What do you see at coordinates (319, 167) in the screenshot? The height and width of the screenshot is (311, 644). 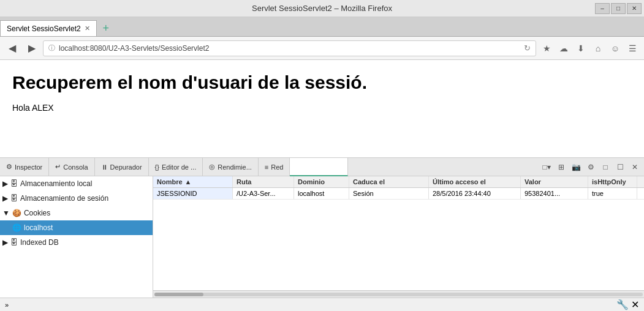 I see `devtools-tab-storage: 🗄 Almacena...` at bounding box center [319, 167].